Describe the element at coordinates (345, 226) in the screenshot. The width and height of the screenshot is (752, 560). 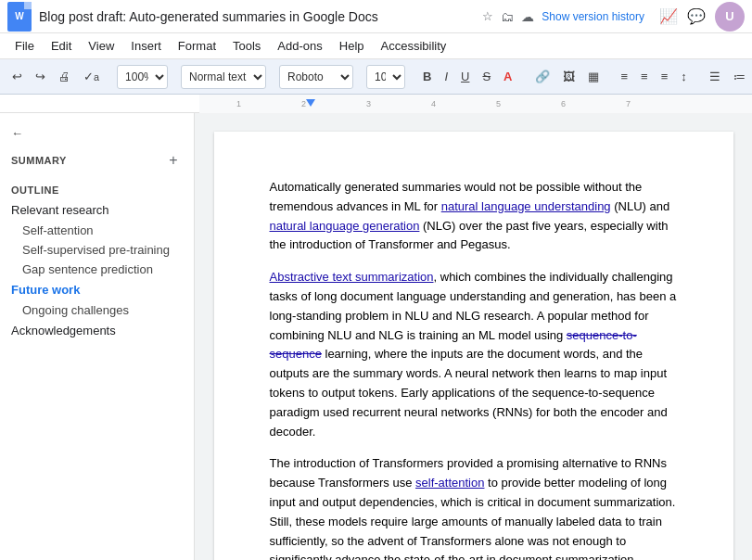
I see `link-nlg: natural language generation` at that location.